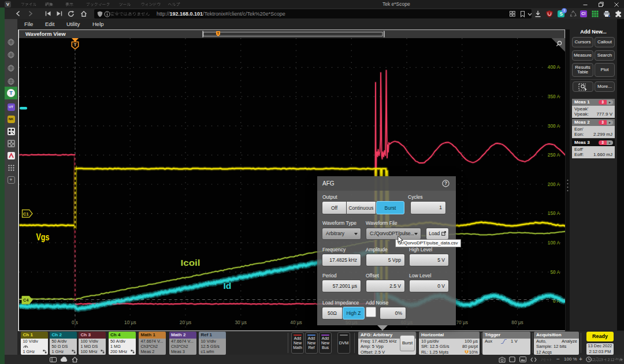 This screenshot has width=624, height=364. I want to click on scope-menu-utility: Utility, so click(73, 24).